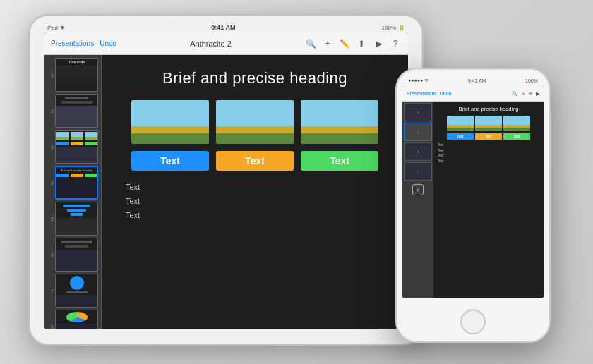 The image size is (593, 364). I want to click on help-icon: ?, so click(395, 44).